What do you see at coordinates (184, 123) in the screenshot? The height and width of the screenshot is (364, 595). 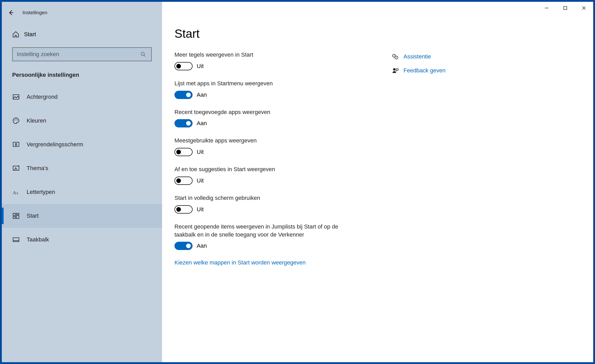 I see `toggle-recent-toegevoegd` at bounding box center [184, 123].